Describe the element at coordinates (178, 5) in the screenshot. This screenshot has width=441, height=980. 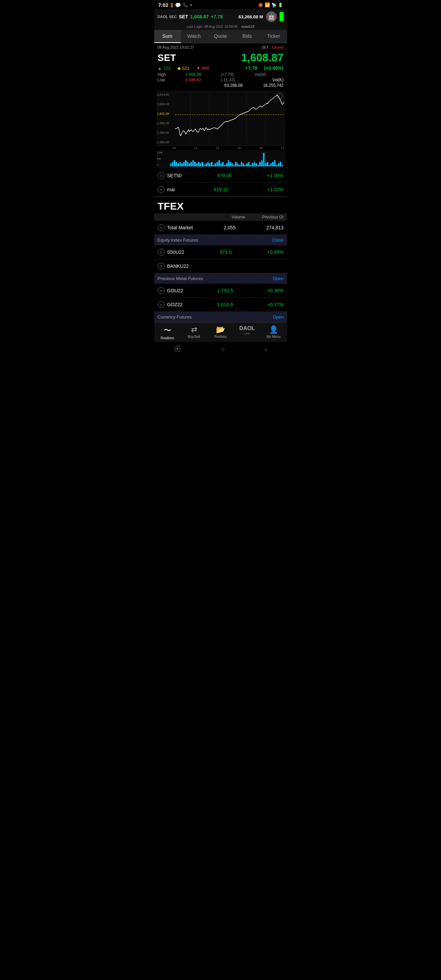
I see `message-icon: 💬` at that location.